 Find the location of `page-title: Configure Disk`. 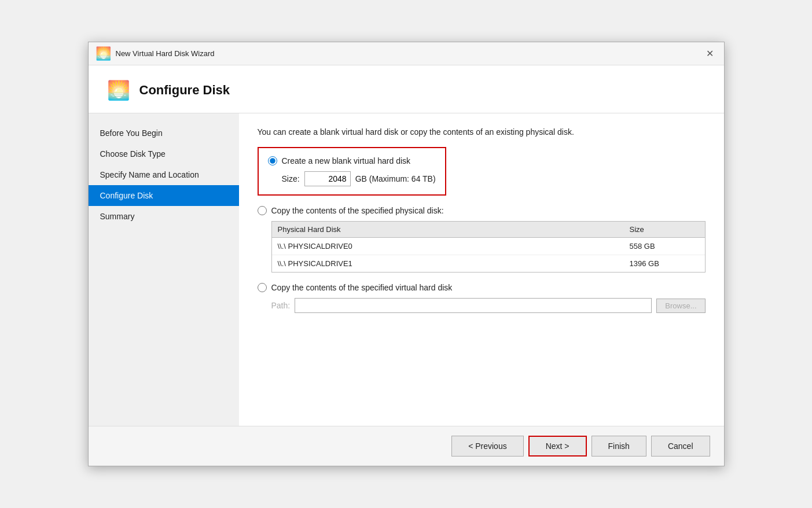

page-title: Configure Disk is located at coordinates (185, 90).